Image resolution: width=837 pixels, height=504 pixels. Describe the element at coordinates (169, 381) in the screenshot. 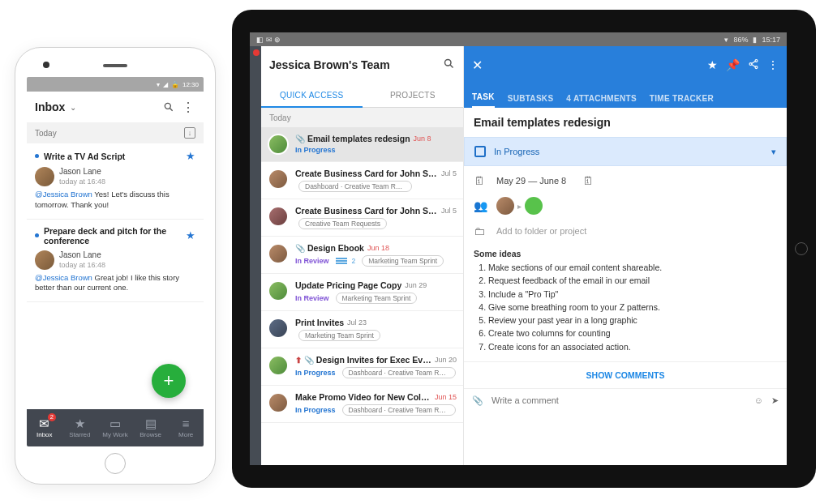

I see `fab-add-button: +` at that location.